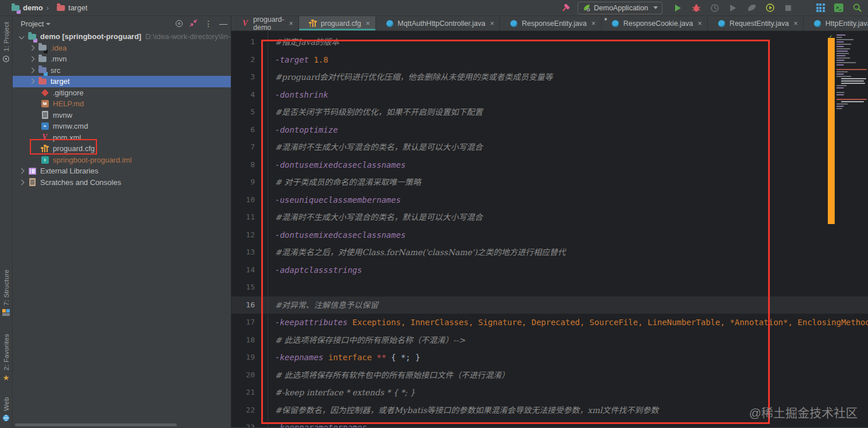  I want to click on run-config-dropdown: DemoApplication, so click(620, 8).